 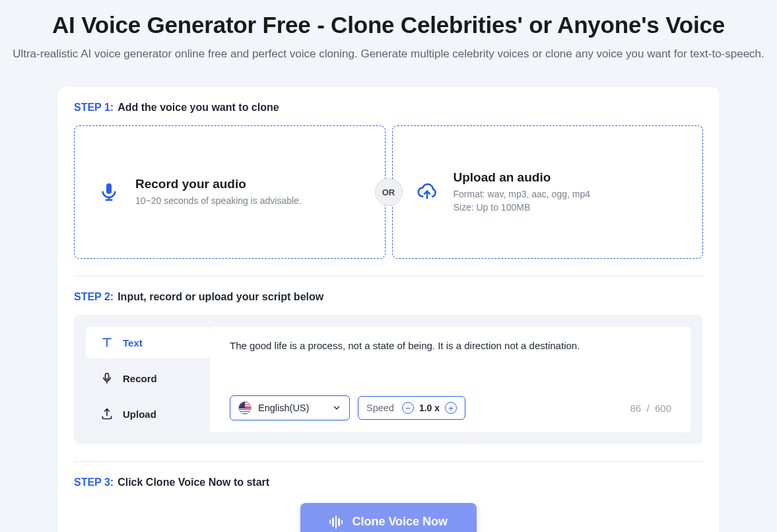 I want to click on step-3-label: STEP 3:, so click(x=94, y=482).